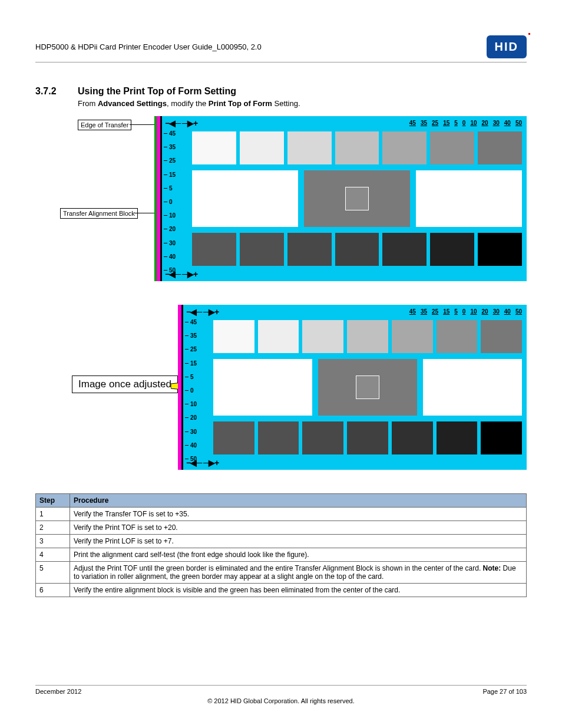 This screenshot has width=562, height=728. I want to click on section-intro: From Advanced Settings, modify the Print…, so click(302, 104).